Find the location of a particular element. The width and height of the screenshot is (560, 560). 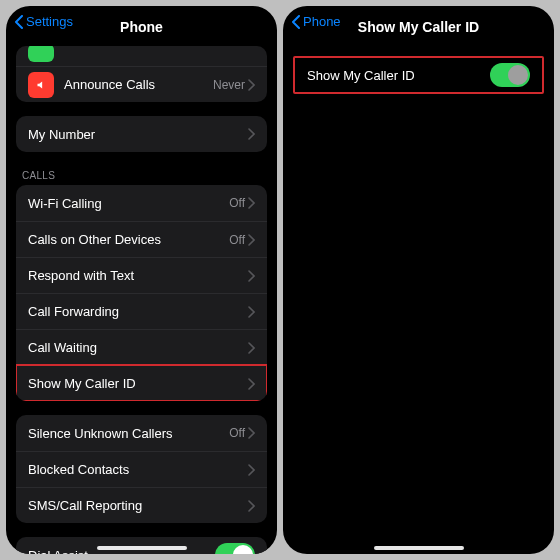

row-label: Calls on Other Devices is located at coordinates (128, 240).